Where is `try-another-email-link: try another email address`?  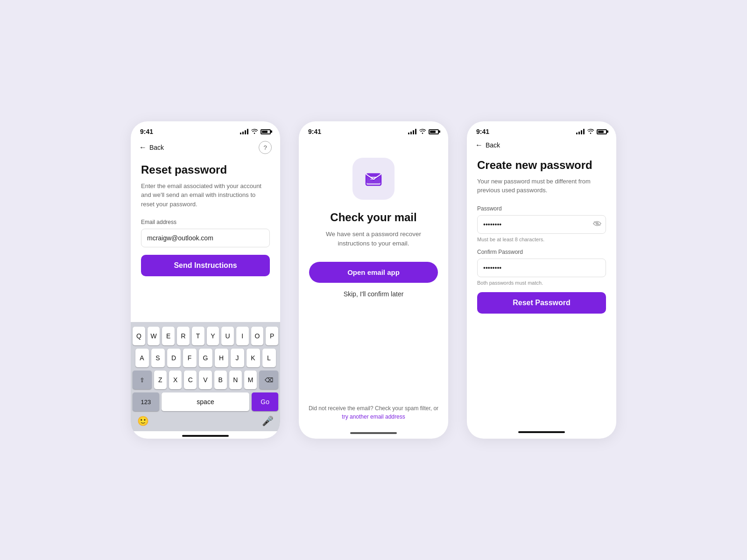
try-another-email-link: try another email address is located at coordinates (374, 417).